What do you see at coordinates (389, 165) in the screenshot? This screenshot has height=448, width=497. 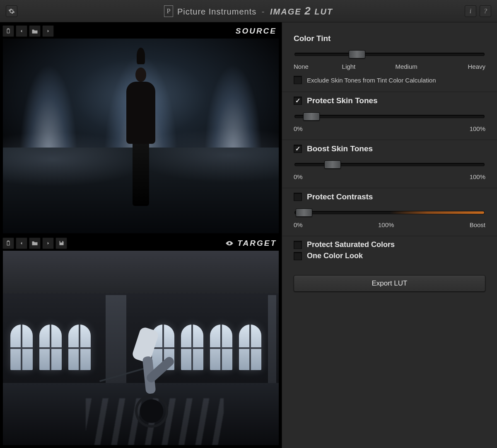 I see `boost-skin-slider` at bounding box center [389, 165].